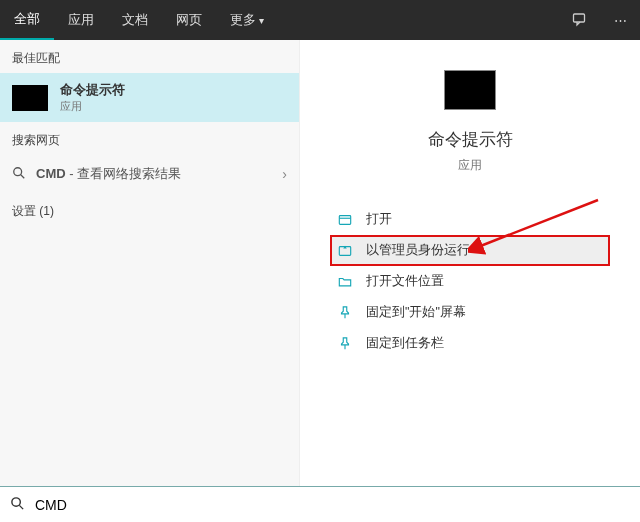 The width and height of the screenshot is (640, 522). I want to click on action-pin-taskbar: 固定到任务栏, so click(470, 344).